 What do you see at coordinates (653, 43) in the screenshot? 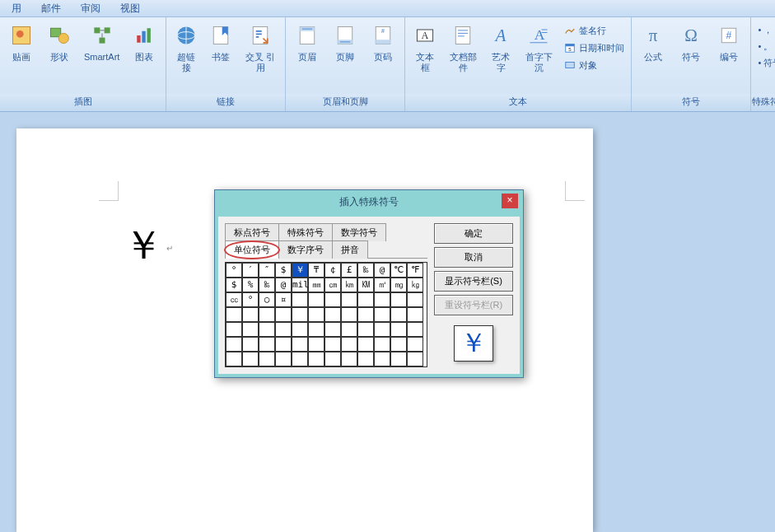
I see `ribbon-button-equation: π公式` at bounding box center [653, 43].